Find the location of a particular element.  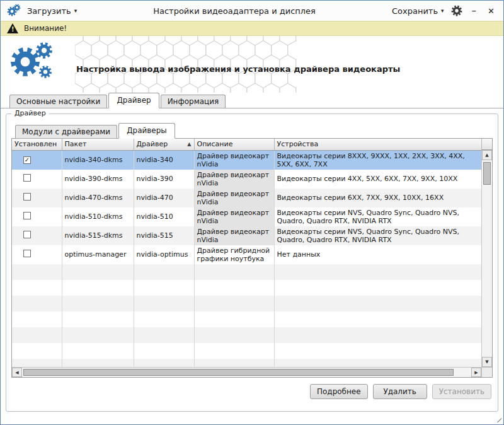

table-row: nvidia-515-dkmsnvidia-515Драйвер видеока… is located at coordinates (247, 236).